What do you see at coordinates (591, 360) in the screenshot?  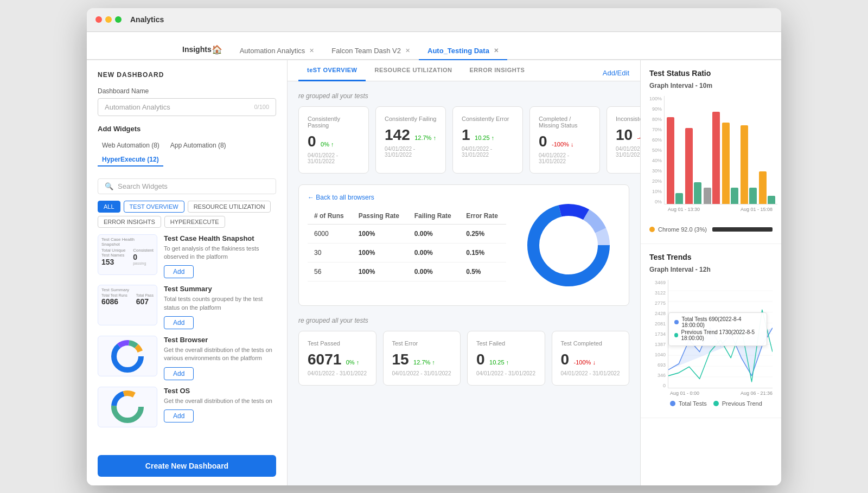 I see `stat-value-container: 0 -100% ↓` at bounding box center [591, 360].